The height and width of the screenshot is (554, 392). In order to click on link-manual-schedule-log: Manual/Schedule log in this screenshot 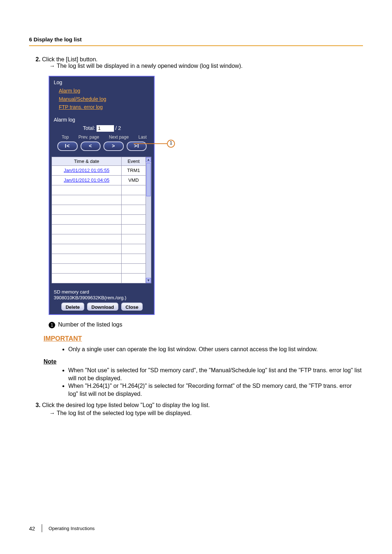, I will do `click(105, 99)`.